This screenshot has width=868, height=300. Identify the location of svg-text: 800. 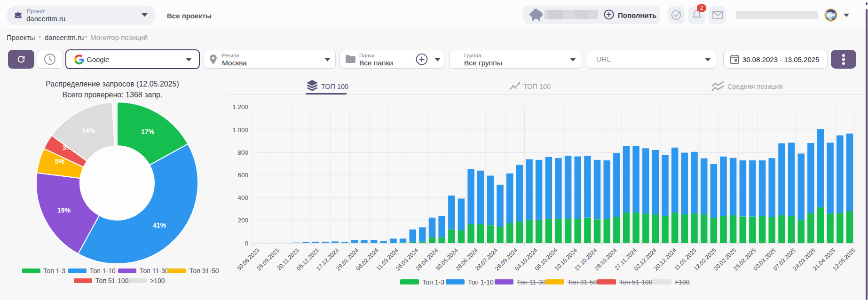
(243, 152).